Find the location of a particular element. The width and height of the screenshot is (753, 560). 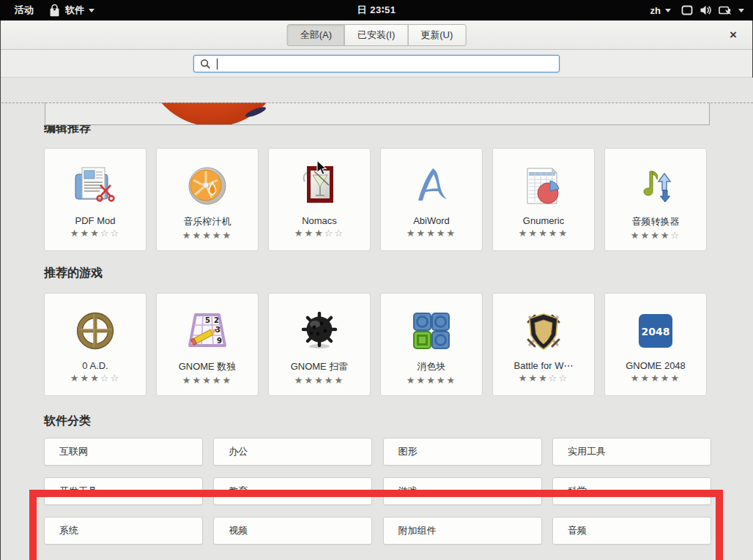

app-name: PDF Mod is located at coordinates (95, 221).